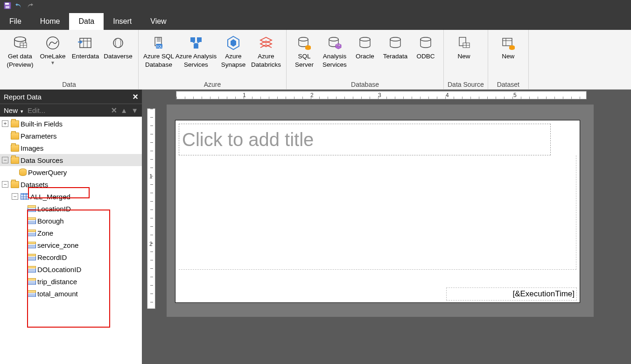  Describe the element at coordinates (134, 110) in the screenshot. I see `down-icon: ▼` at that location.